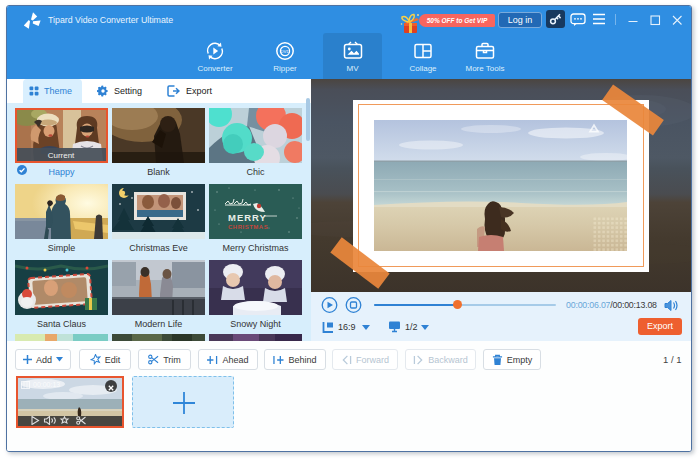  What do you see at coordinates (286, 52) in the screenshot?
I see `svg-text: DVD` at bounding box center [286, 52].